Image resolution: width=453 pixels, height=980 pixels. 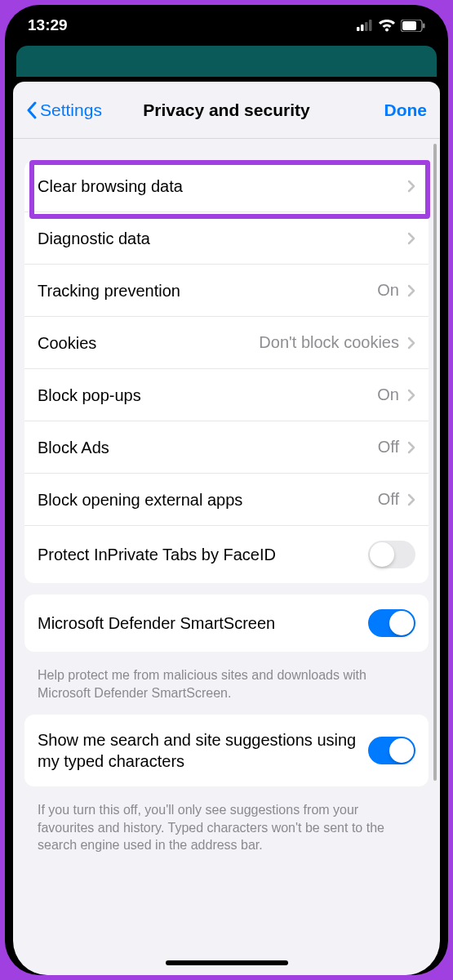 I want to click on row-block-ads: Block Ads Off, so click(x=227, y=448).